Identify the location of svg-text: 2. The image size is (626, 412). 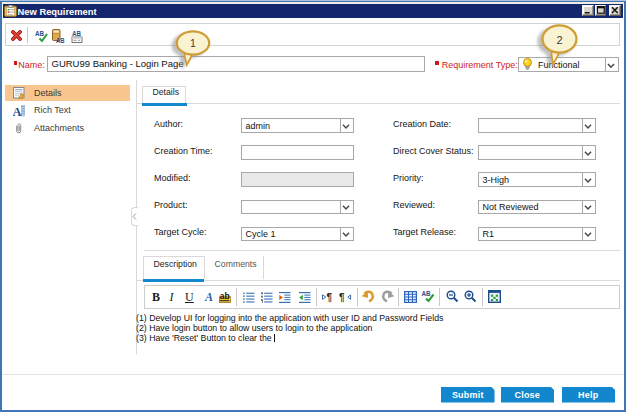
(559, 40).